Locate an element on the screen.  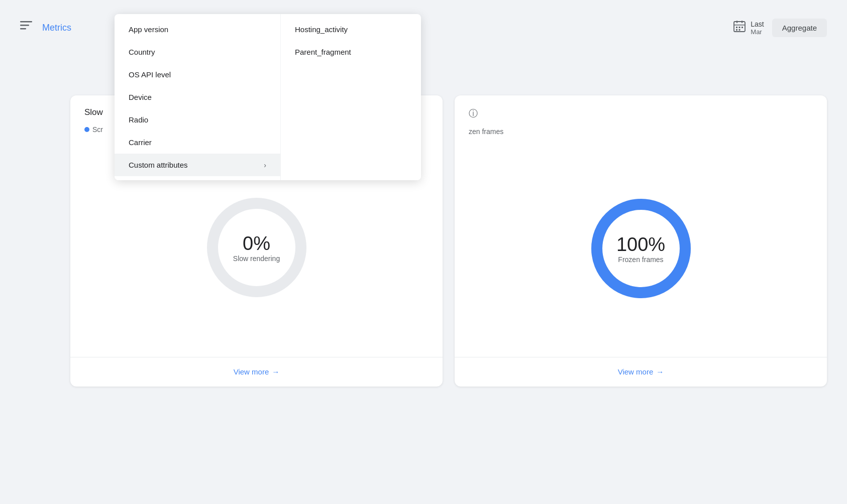
date-line2: Mar is located at coordinates (757, 32).